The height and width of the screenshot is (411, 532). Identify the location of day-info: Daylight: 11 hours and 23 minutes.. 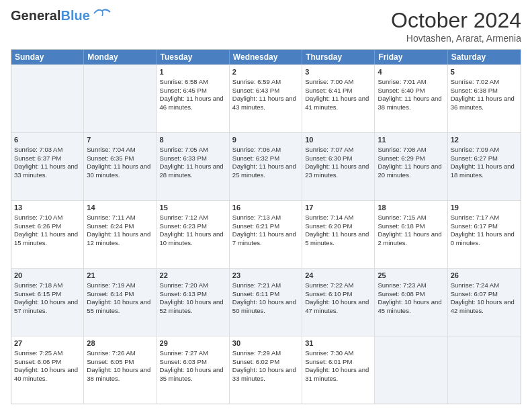
(339, 171).